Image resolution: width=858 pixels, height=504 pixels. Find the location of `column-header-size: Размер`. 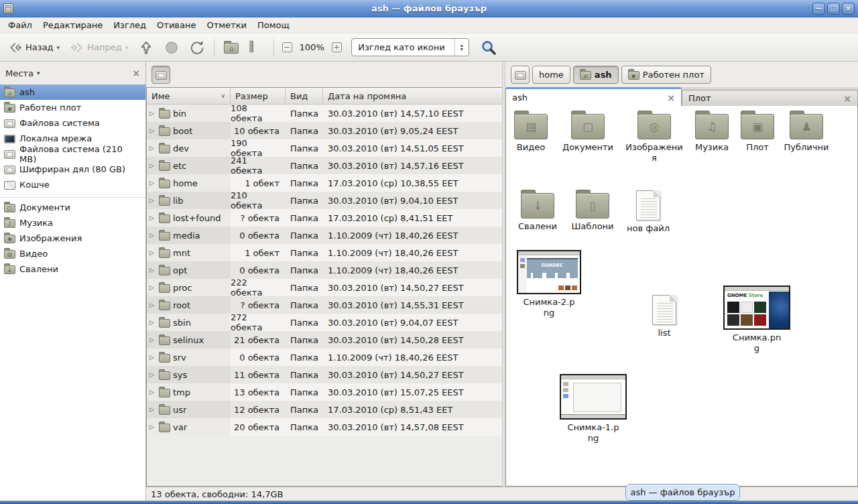

column-header-size: Размер is located at coordinates (258, 97).